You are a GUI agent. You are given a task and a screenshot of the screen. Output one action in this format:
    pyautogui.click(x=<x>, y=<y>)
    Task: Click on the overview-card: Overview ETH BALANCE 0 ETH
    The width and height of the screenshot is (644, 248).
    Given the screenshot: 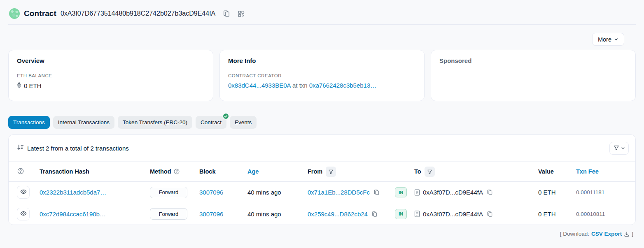 What is the action you would take?
    pyautogui.click(x=111, y=76)
    